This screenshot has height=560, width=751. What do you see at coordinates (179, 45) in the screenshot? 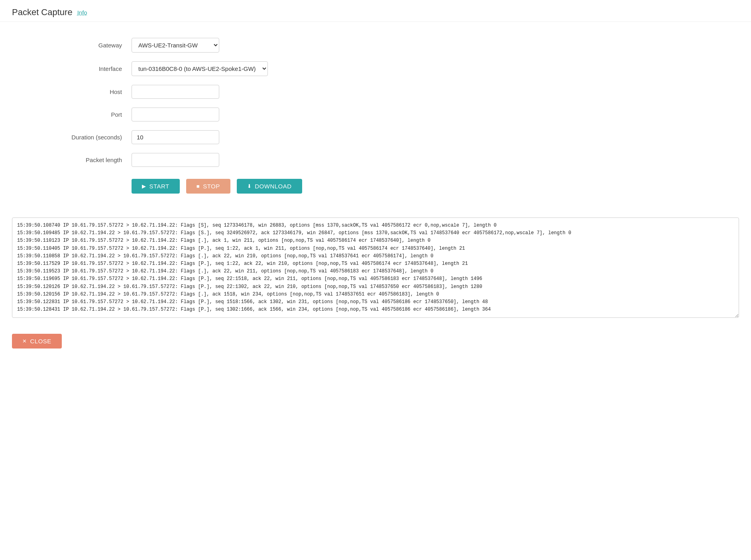
I see `gateway-row: Gateway AWS-UE2-Transit-GW` at bounding box center [179, 45].